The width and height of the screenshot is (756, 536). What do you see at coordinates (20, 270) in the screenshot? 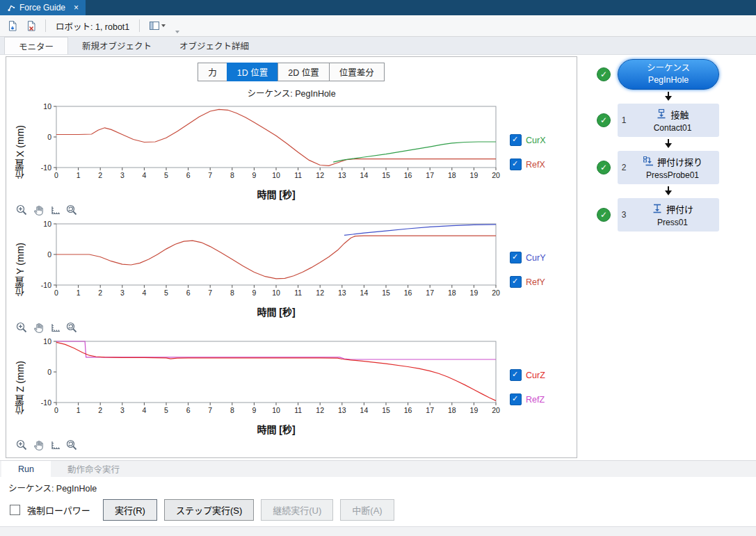
I see `chart-y-ylabel: 位置 Y (mm)` at bounding box center [20, 270].